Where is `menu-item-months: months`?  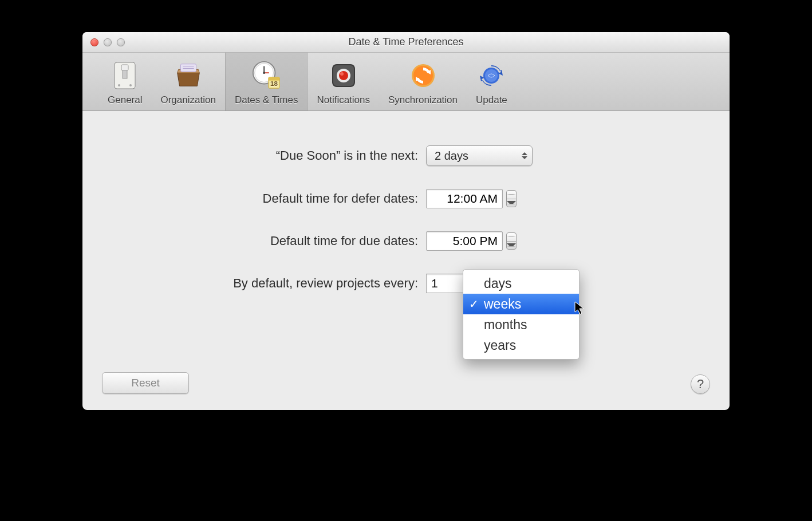
menu-item-months: months is located at coordinates (521, 325).